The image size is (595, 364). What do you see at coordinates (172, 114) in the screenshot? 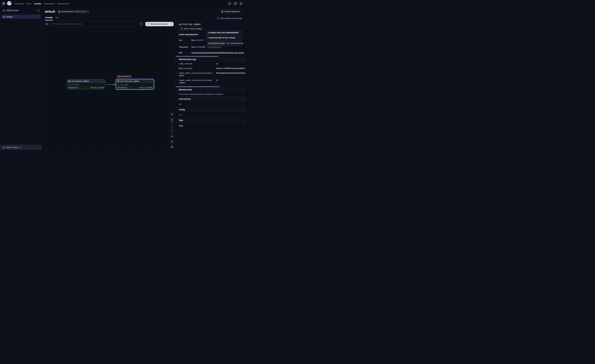
I see `zoom-in-icon` at bounding box center [172, 114].